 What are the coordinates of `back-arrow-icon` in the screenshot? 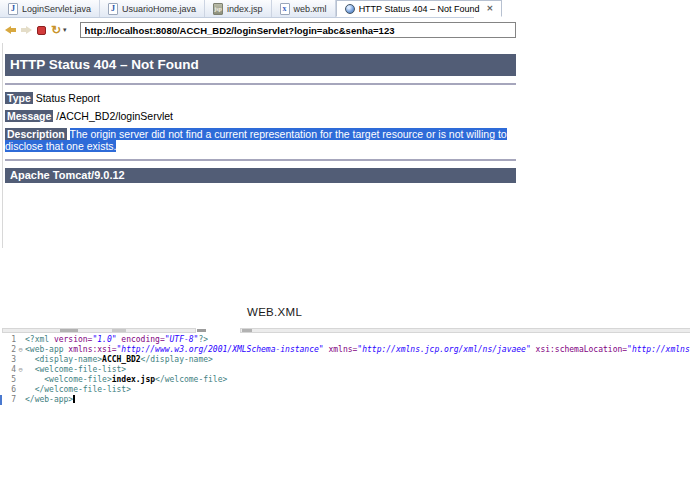 It's located at (10, 30).